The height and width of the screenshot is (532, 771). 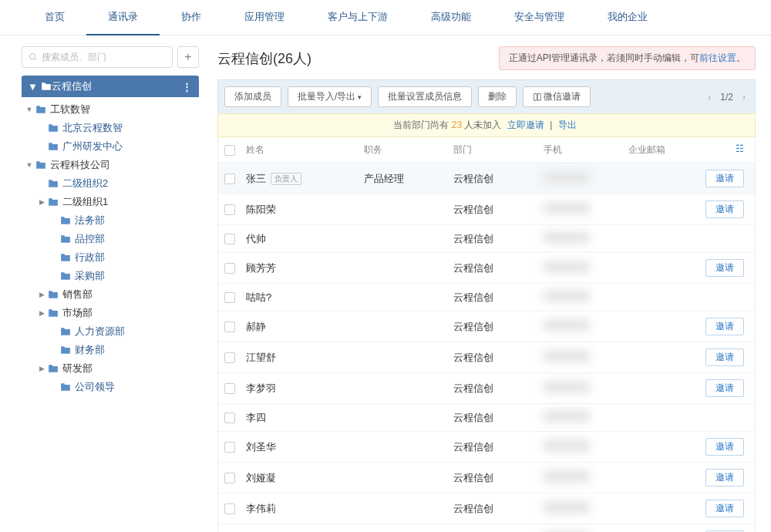 I want to click on tree-node: ▶市场部, so click(x=110, y=313).